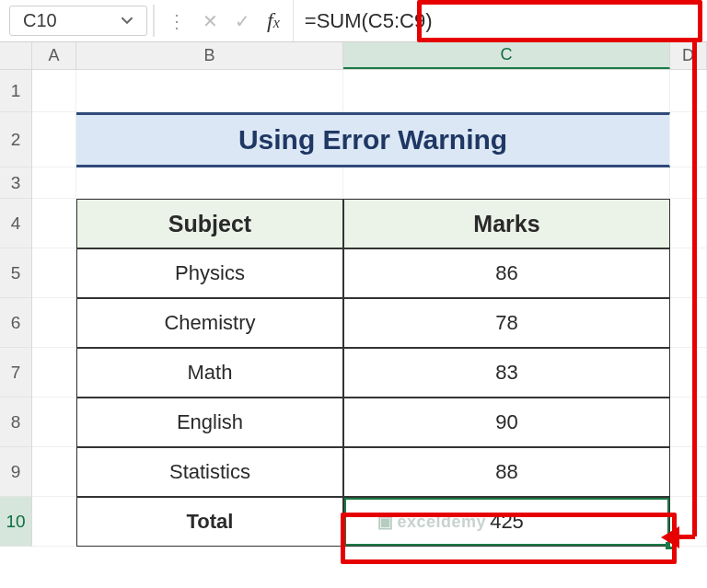  I want to click on row-header-10: 10, so click(17, 522).